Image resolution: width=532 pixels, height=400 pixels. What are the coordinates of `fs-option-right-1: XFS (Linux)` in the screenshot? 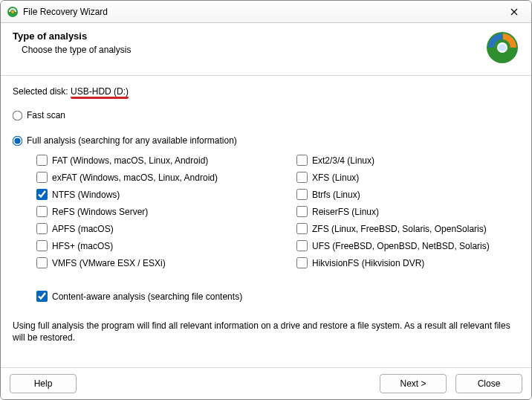 It's located at (408, 177).